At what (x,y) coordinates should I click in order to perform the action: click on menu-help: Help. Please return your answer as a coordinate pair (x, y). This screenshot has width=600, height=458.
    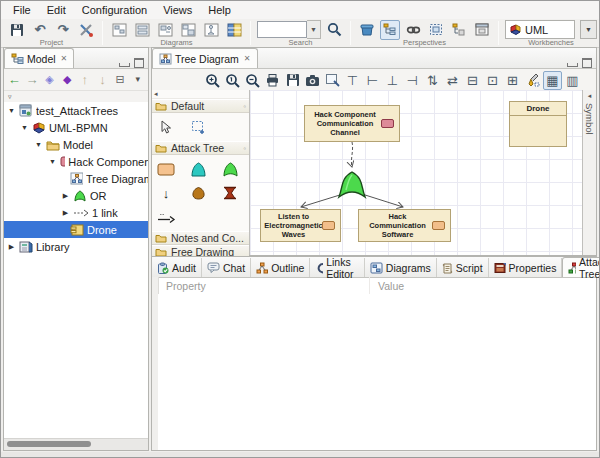
    Looking at the image, I should click on (220, 10).